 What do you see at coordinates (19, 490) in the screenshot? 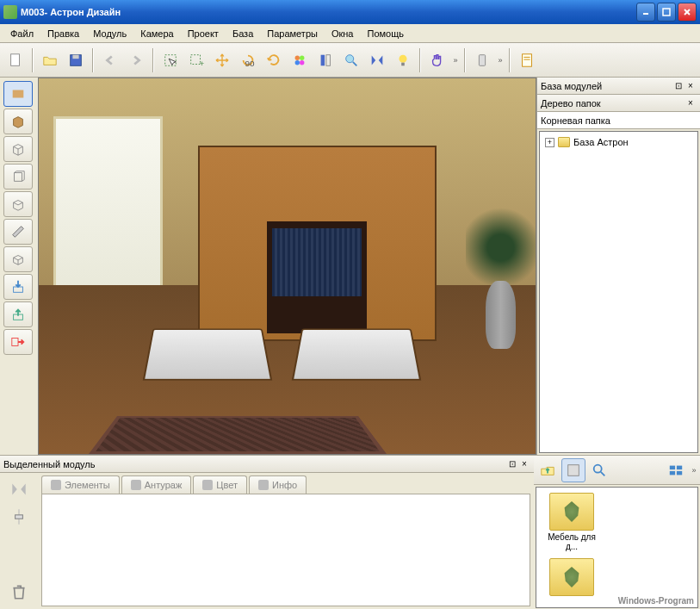
I see `flip-icon` at bounding box center [19, 490].